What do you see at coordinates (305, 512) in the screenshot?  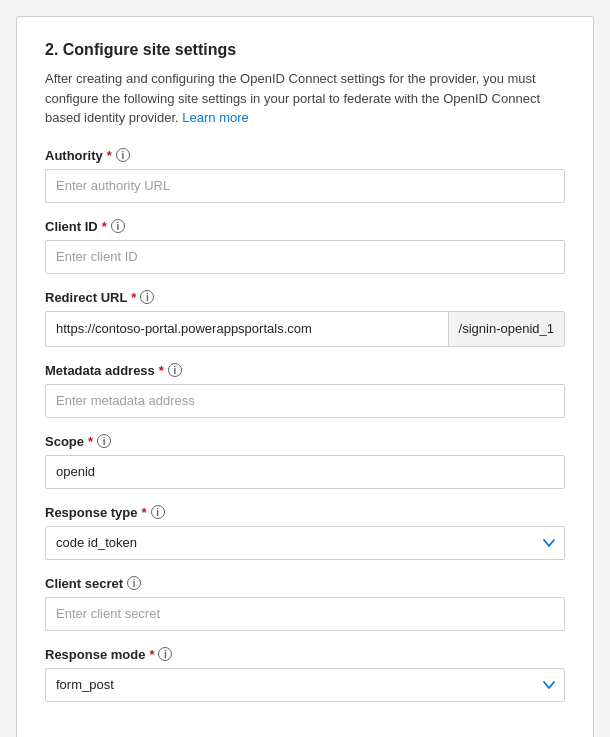 I see `response-type-label: Response type * i` at bounding box center [305, 512].